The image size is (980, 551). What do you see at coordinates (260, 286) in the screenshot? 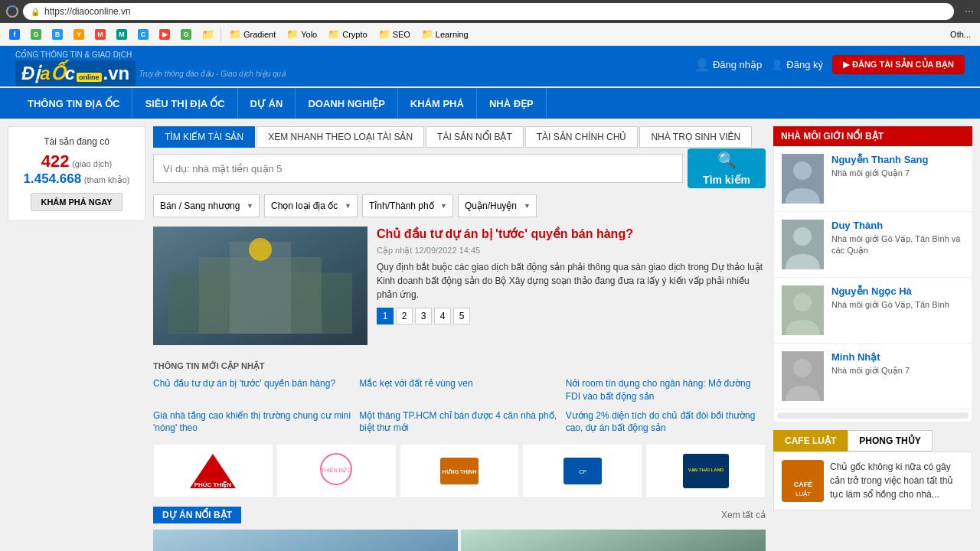
I see `featured-image` at bounding box center [260, 286].